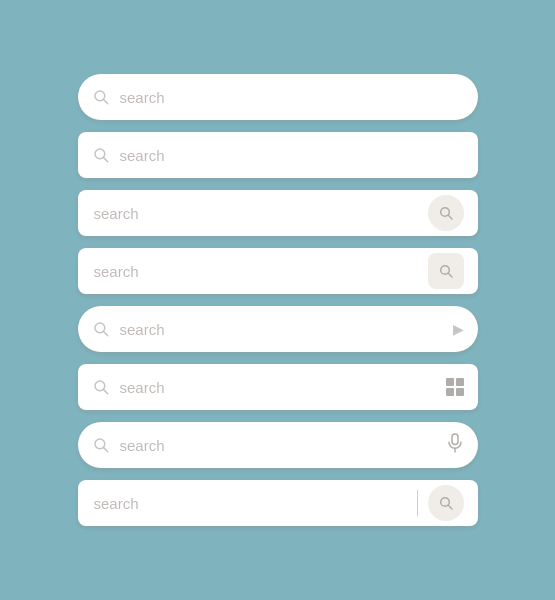 The image size is (555, 600). What do you see at coordinates (278, 503) in the screenshot?
I see `search-bar-8: search` at bounding box center [278, 503].